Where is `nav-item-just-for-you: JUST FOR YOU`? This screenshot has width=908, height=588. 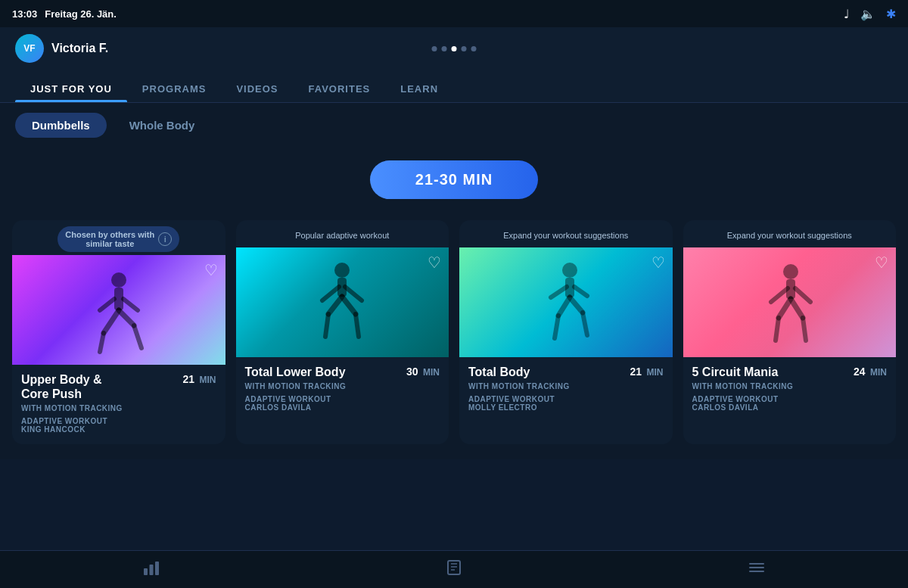
nav-item-just-for-you: JUST FOR YOU is located at coordinates (71, 89).